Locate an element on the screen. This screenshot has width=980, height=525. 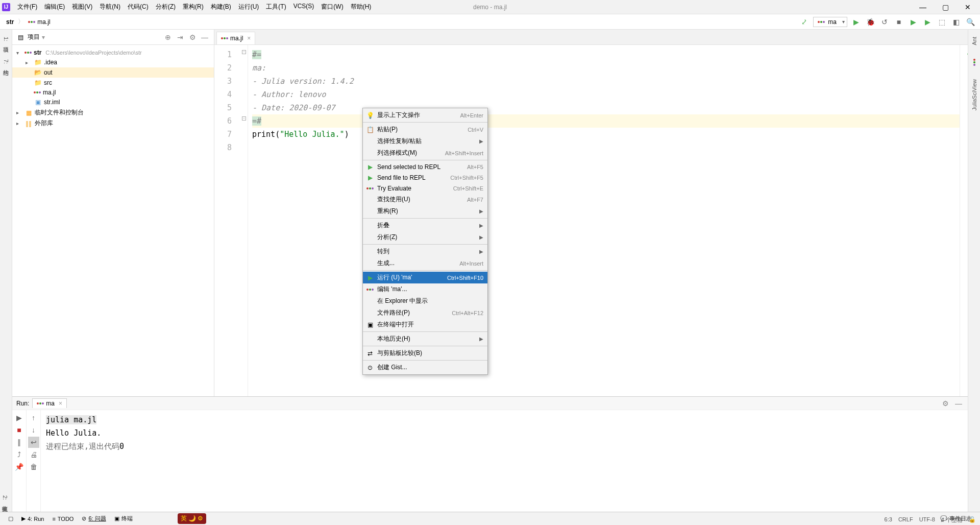
context-item: 本地历史(H)▶ is located at coordinates (425, 339).